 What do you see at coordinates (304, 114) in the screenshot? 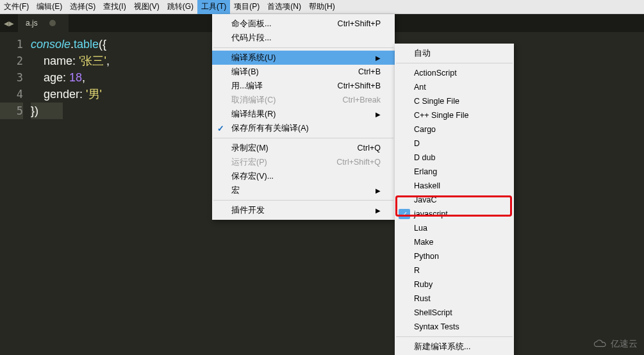
I see `menu-build-results: 编译结果(R)▶` at bounding box center [304, 114].